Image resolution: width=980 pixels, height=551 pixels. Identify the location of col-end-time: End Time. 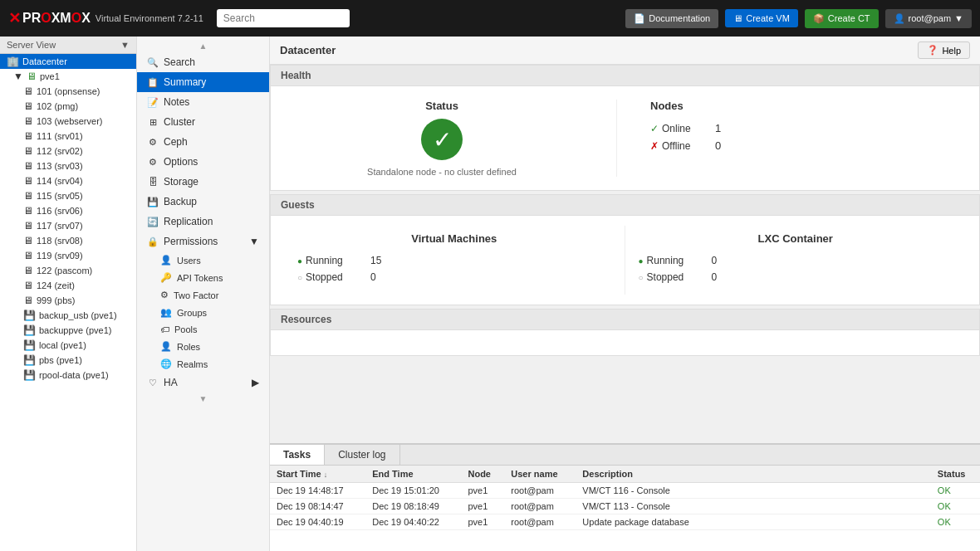
(414, 475).